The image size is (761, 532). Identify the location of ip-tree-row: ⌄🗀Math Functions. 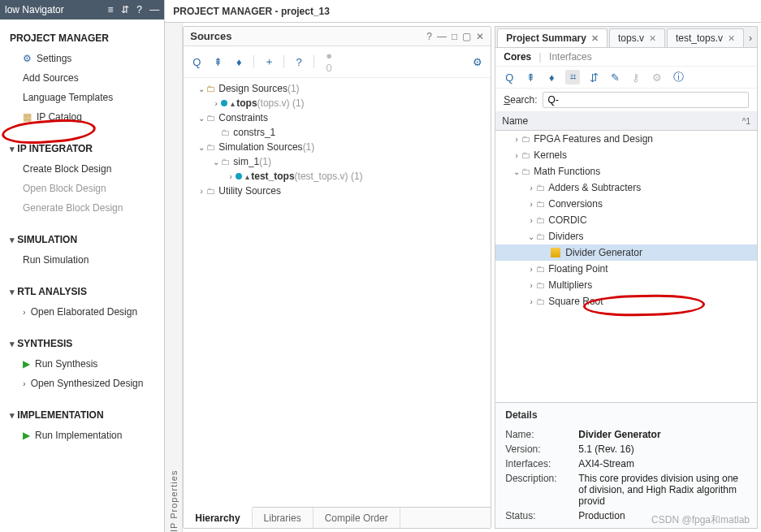
(626, 171).